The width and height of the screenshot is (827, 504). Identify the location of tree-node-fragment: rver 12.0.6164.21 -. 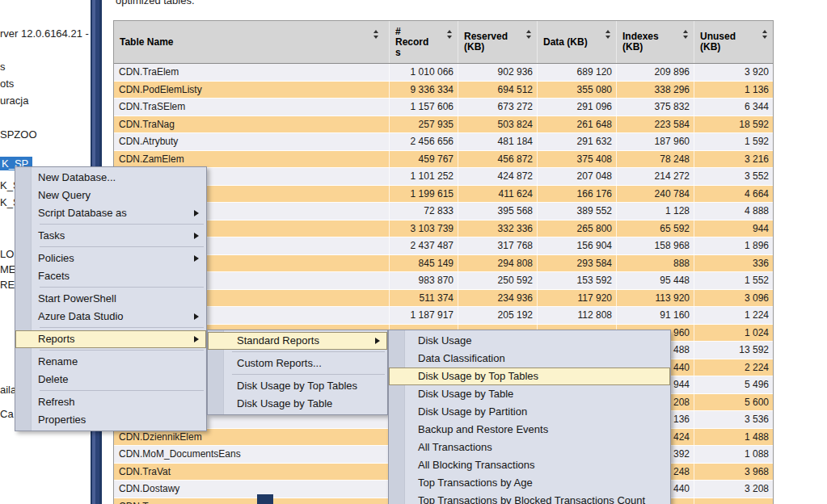
(44, 34).